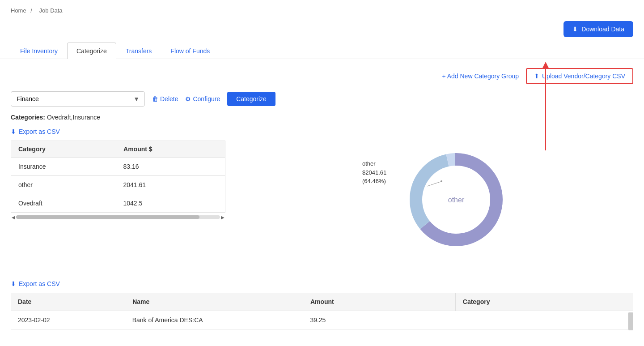 Image resolution: width=644 pixels, height=346 pixels. What do you see at coordinates (13, 284) in the screenshot?
I see `export-icon-bottom: ⬇` at bounding box center [13, 284].